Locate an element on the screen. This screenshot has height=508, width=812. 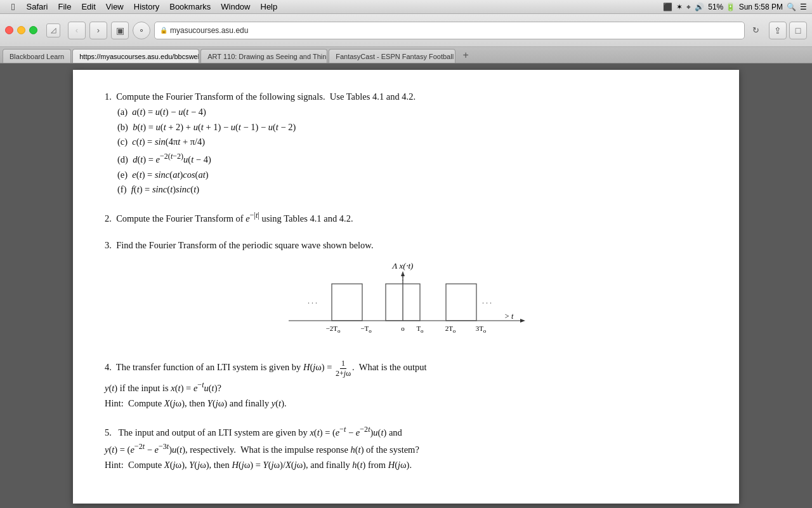
list-icon: ☰ is located at coordinates (803, 7).